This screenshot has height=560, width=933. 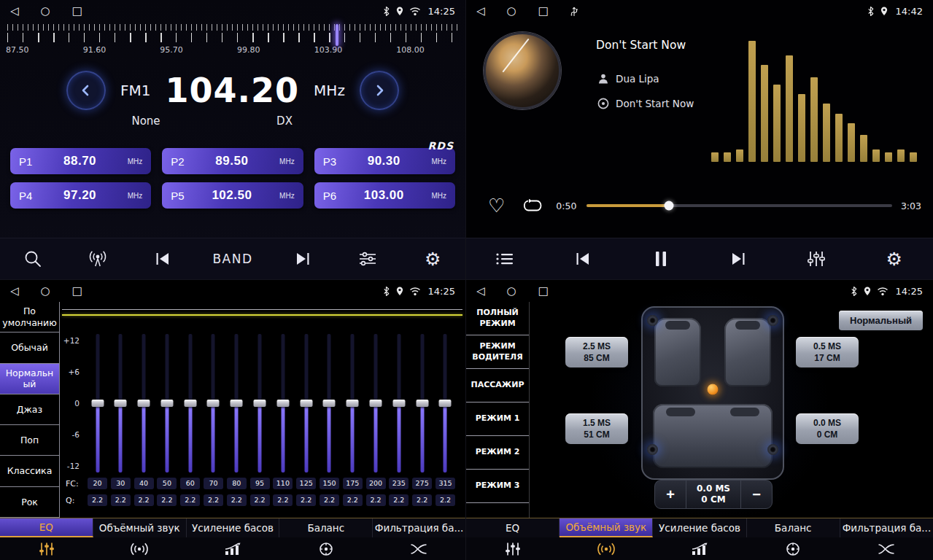 I want to click on next-track-icon, so click(x=738, y=259).